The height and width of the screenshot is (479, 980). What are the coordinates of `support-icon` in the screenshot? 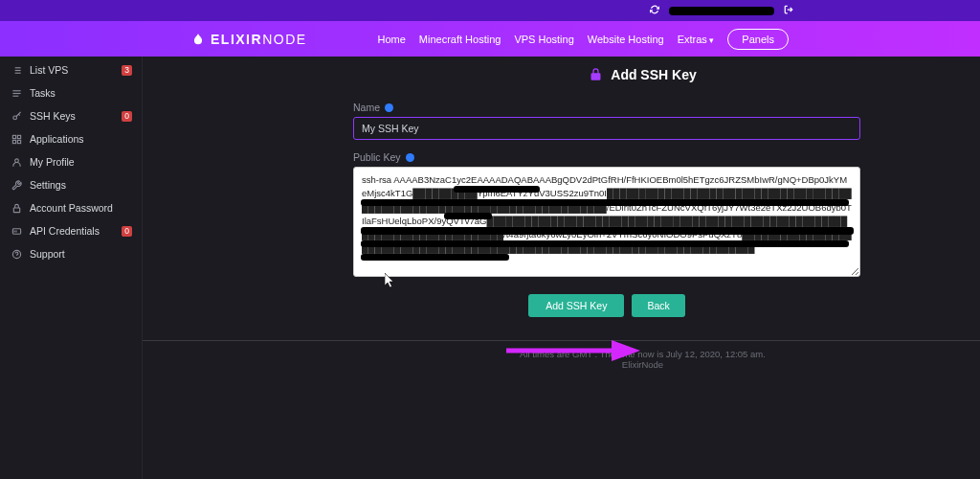 It's located at (17, 255).